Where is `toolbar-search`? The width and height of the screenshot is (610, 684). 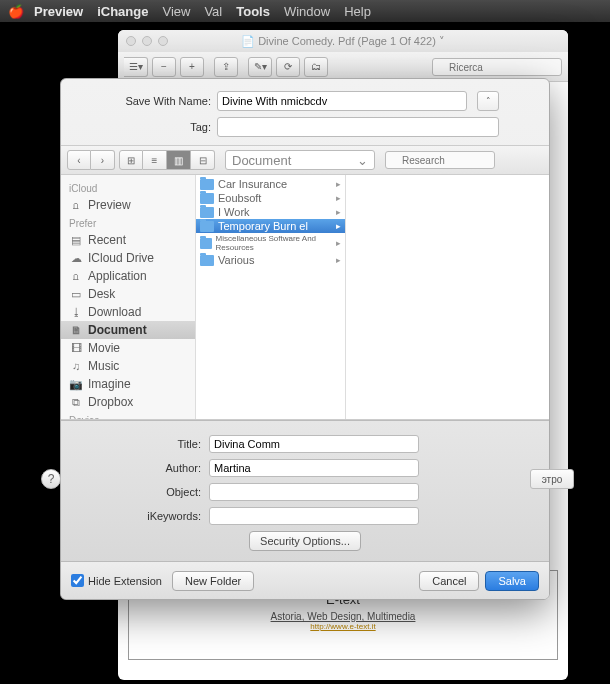
toolbar-search is located at coordinates (497, 67).